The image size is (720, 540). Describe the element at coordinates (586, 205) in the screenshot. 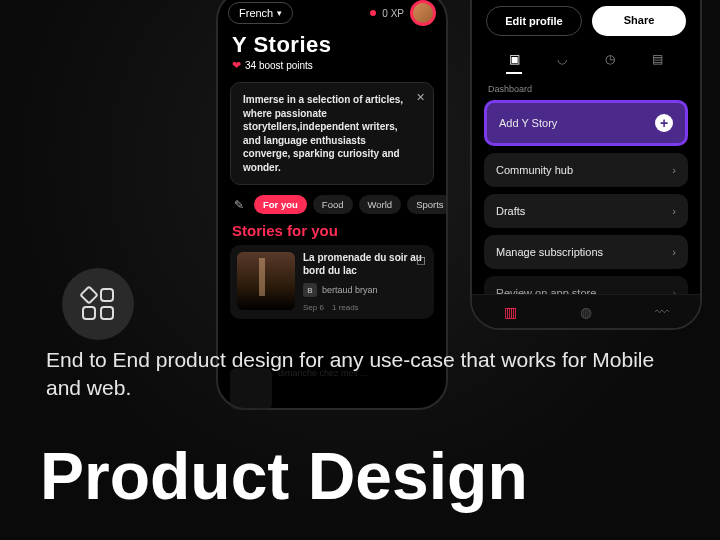

I see `dashboard-menu: Add Y Story + Community hub › Drafts › M…` at that location.